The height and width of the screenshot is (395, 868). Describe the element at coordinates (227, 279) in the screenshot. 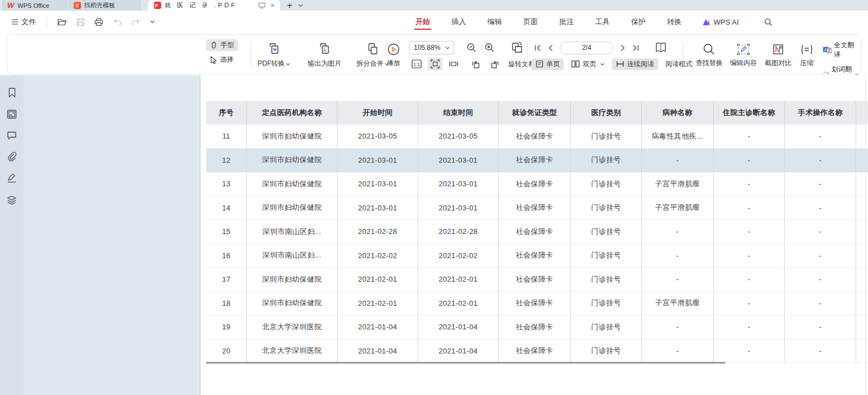

I see `table-cell: 17` at that location.